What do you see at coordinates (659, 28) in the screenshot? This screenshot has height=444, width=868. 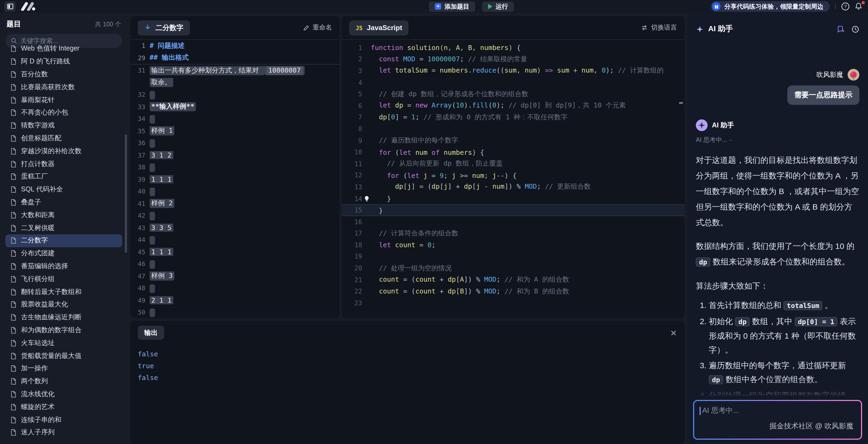 I see `switch-language-button: 切换语言` at bounding box center [659, 28].